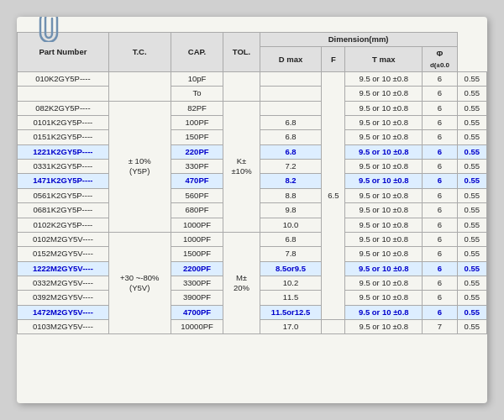 This screenshot has height=420, width=504. What do you see at coordinates (49, 29) in the screenshot?
I see `paperclip-icon` at bounding box center [49, 29].